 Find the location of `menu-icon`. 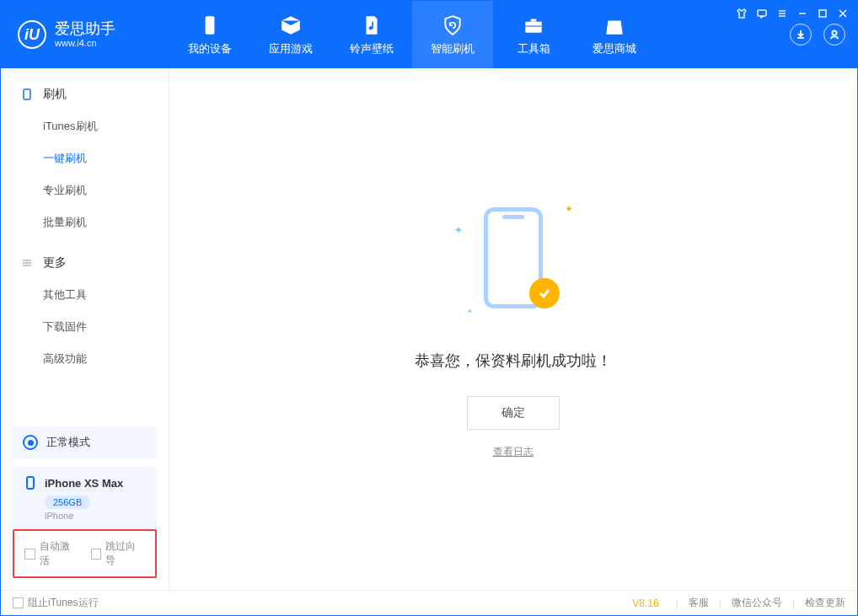

menu-icon is located at coordinates (782, 13).